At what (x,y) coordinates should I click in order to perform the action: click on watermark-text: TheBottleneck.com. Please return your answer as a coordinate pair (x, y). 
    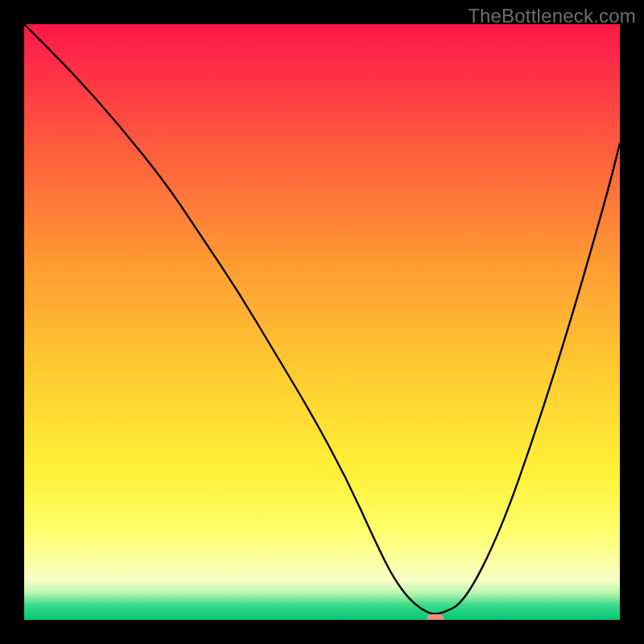
    Looking at the image, I should click on (552, 16).